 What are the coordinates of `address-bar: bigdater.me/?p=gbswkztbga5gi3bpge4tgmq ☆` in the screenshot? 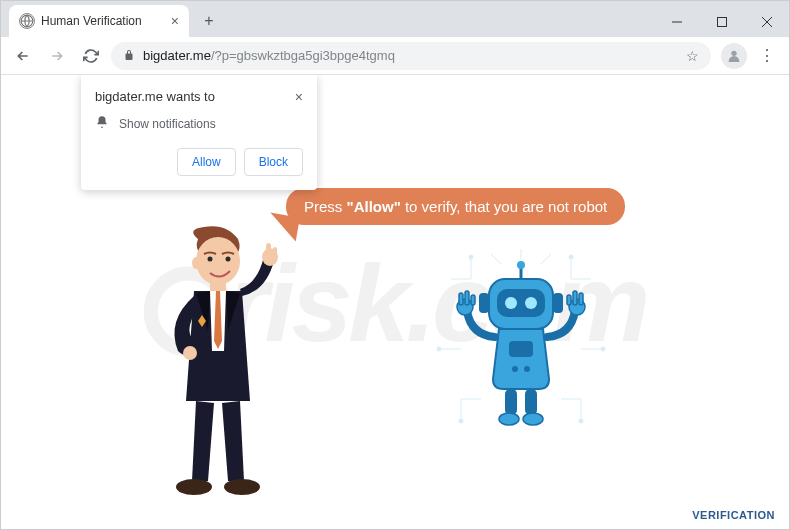 It's located at (411, 56).